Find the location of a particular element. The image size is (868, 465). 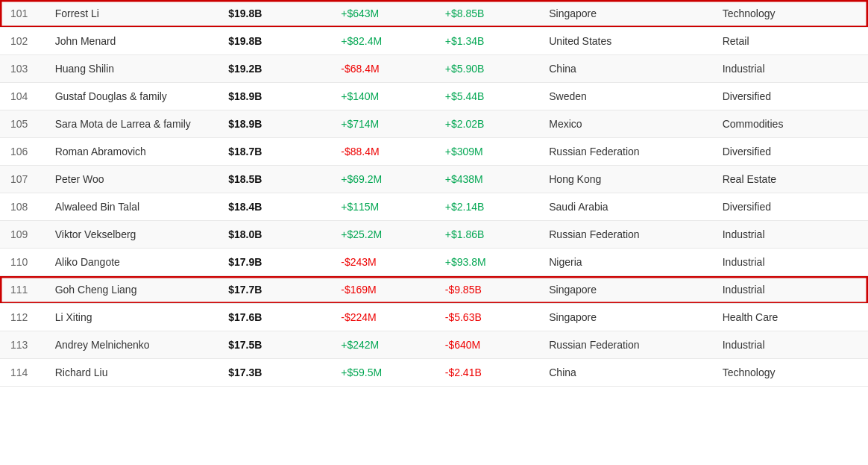

networth-cell: $18.0B is located at coordinates (274, 234).